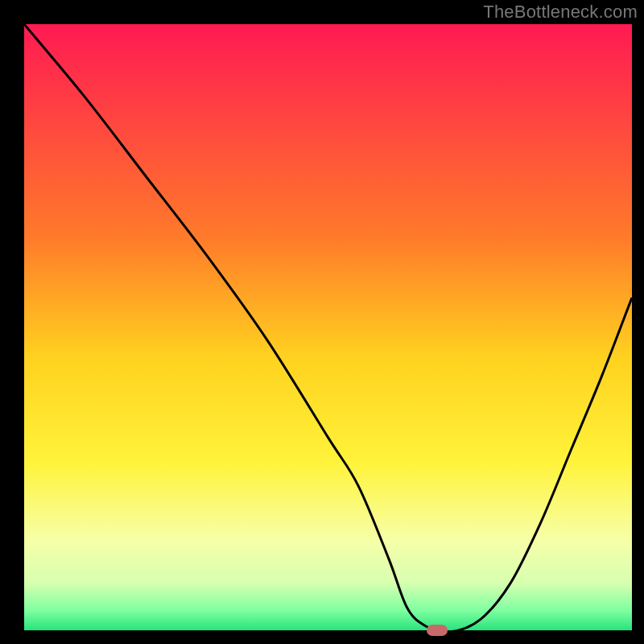 The width and height of the screenshot is (644, 644). Describe the element at coordinates (437, 630) in the screenshot. I see `optimum-marker` at that location.